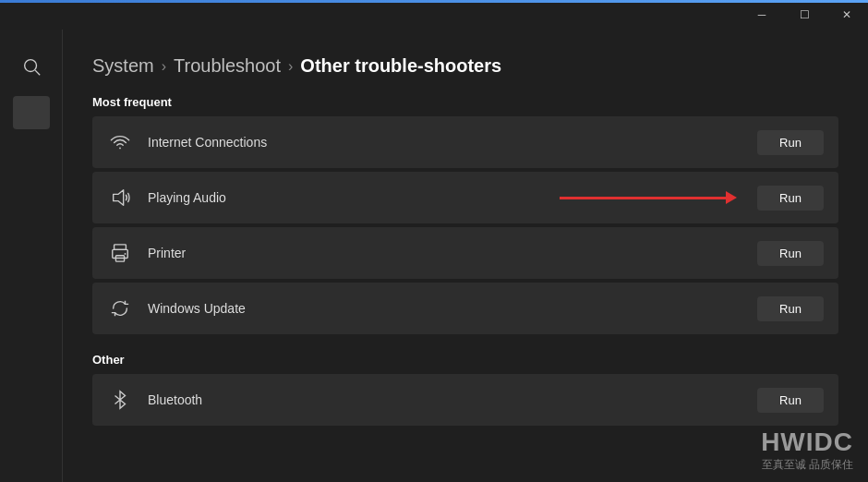  I want to click on title-bar: ─ ☐ ✕, so click(804, 15).